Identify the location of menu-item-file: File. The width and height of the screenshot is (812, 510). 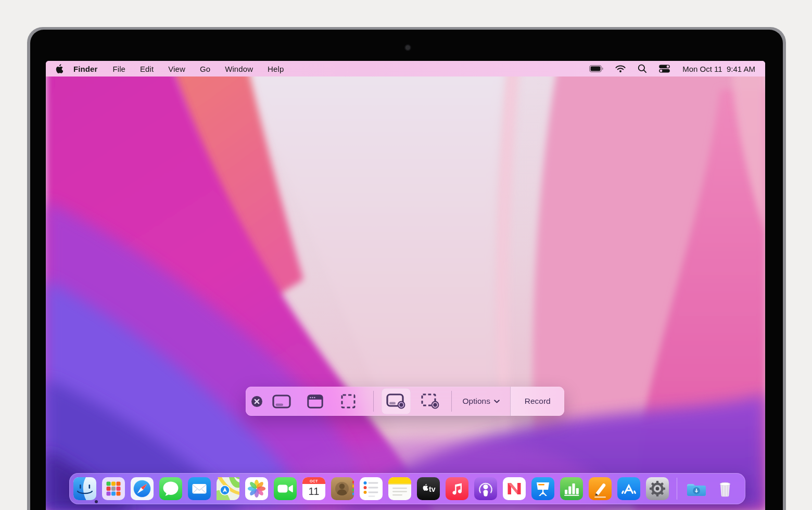
(119, 69).